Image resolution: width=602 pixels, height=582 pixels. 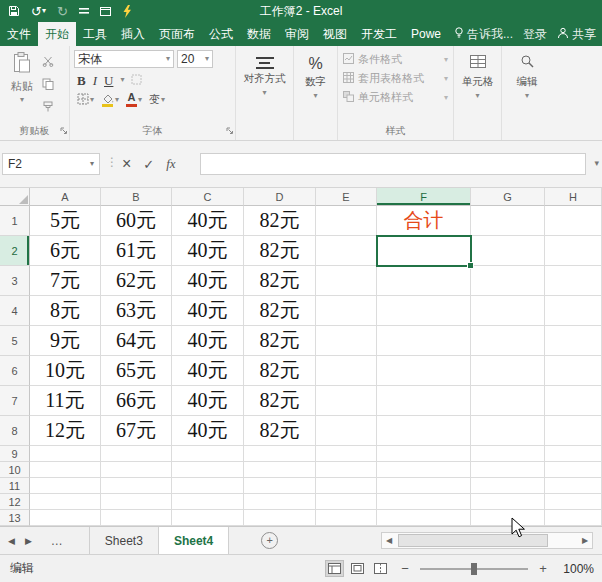 I want to click on column-header-F: F, so click(x=424, y=197).